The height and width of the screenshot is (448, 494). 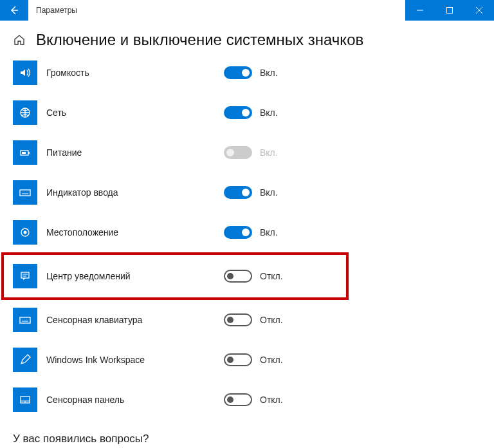 I want to click on toggle-input, so click(x=238, y=192).